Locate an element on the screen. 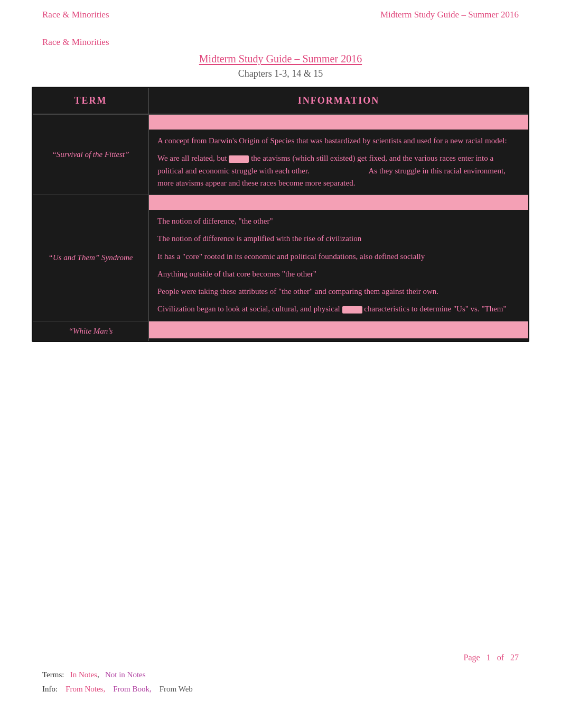  legend-info-line: Info: From Notes, From Book, From Web is located at coordinates (280, 689).